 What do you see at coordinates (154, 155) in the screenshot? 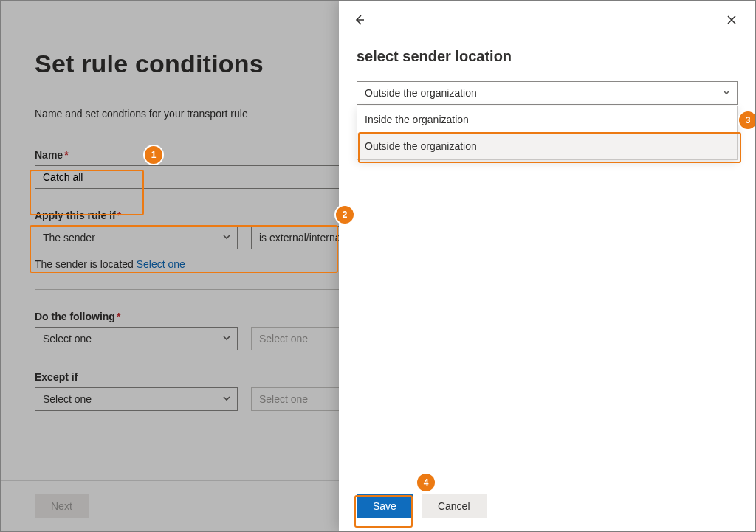
I see `callout-badge-1: 1` at bounding box center [154, 155].